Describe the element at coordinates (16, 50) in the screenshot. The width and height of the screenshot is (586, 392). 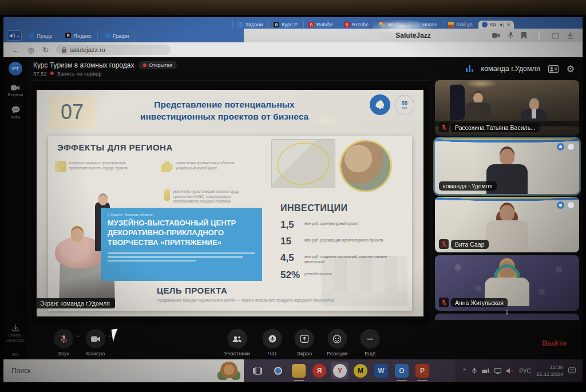
I see `back-icon: ←` at that location.